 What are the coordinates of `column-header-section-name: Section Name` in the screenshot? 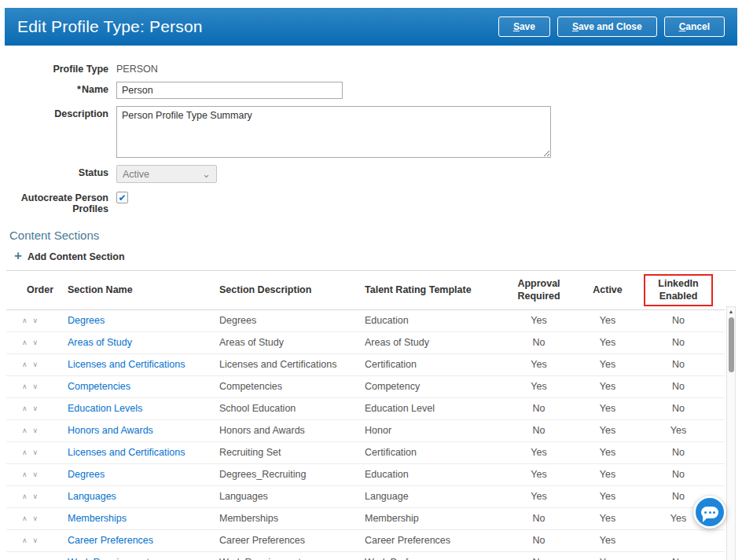 It's located at (138, 290).